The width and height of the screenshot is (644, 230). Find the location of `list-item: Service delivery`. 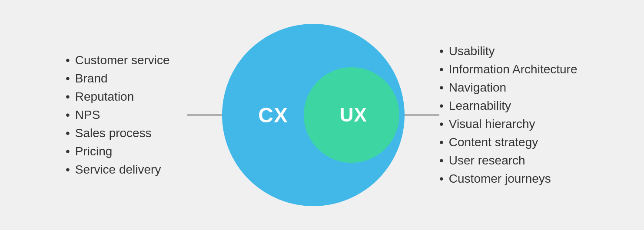

list-item: Service delivery is located at coordinates (126, 170).